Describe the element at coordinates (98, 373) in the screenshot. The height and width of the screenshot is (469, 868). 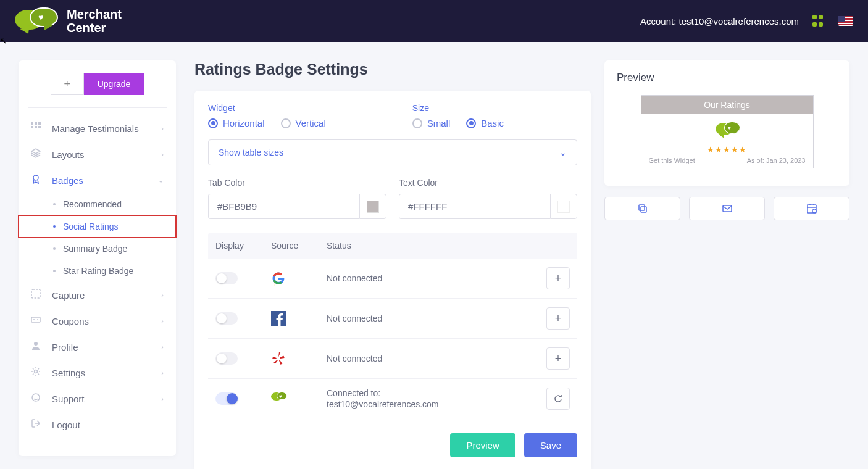
I see `sidebar-item-settings: Settings ›` at that location.